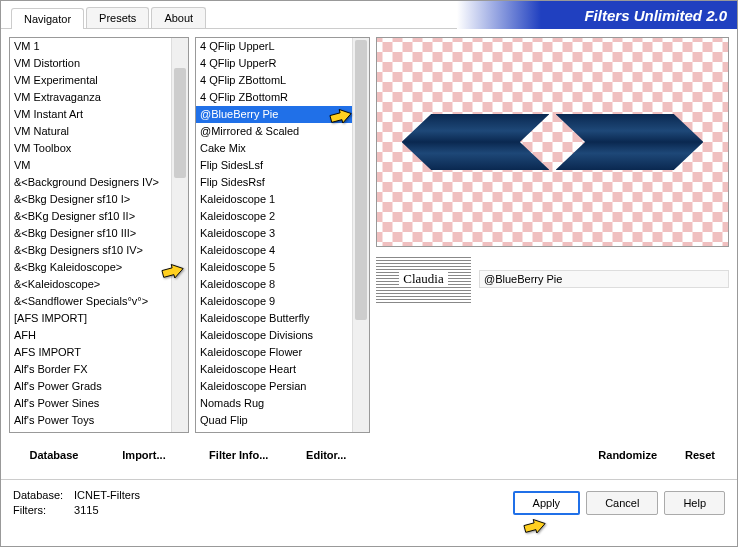  I want to click on list-item: VM Experimental, so click(90, 80).